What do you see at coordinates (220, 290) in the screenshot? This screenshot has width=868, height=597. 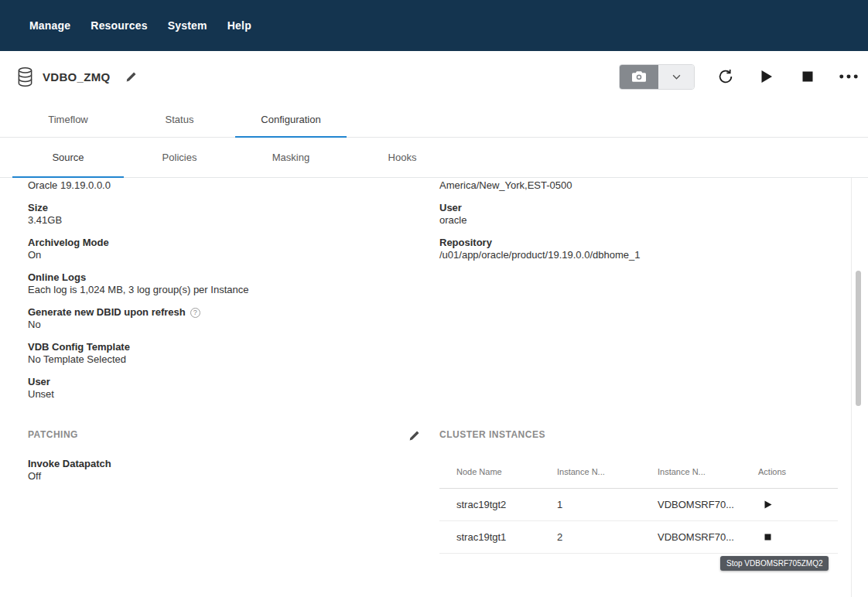 I see `online-logs-value: Each log is 1,024 MB, 3 log group(s) per…` at bounding box center [220, 290].